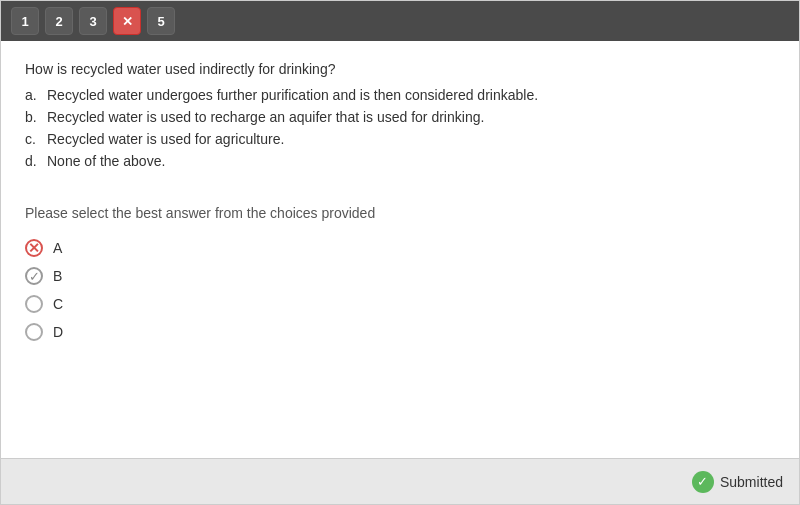  I want to click on choice-letter-3: d., so click(36, 161).